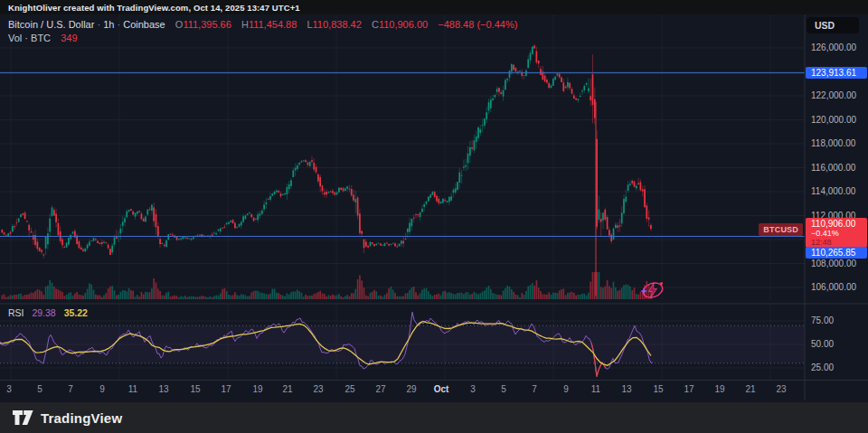 The image size is (868, 433). Describe the element at coordinates (839, 264) in the screenshot. I see `price-tick: 108,000.00` at that location.